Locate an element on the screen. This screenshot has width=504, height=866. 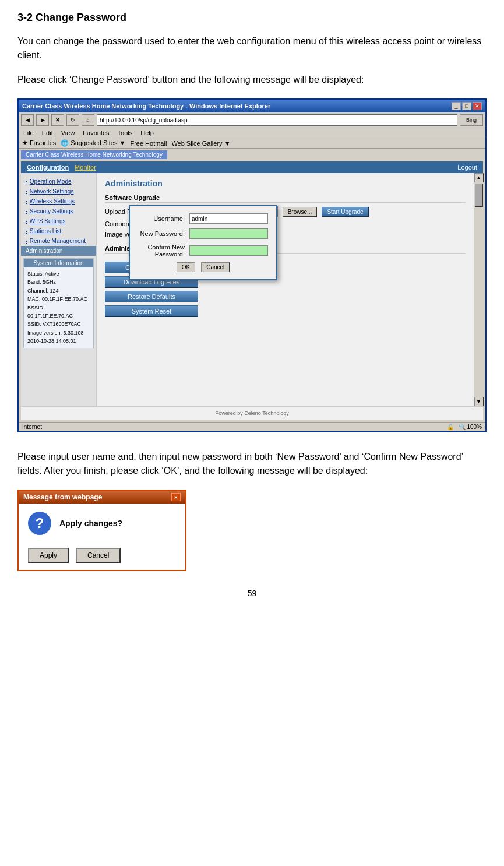
menu-help: Help is located at coordinates (147, 133).